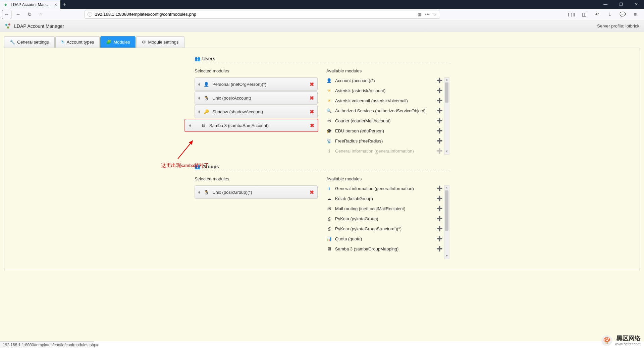 This screenshot has height=348, width=644. Describe the element at coordinates (329, 101) in the screenshot. I see `module-icon: ✳` at that location.